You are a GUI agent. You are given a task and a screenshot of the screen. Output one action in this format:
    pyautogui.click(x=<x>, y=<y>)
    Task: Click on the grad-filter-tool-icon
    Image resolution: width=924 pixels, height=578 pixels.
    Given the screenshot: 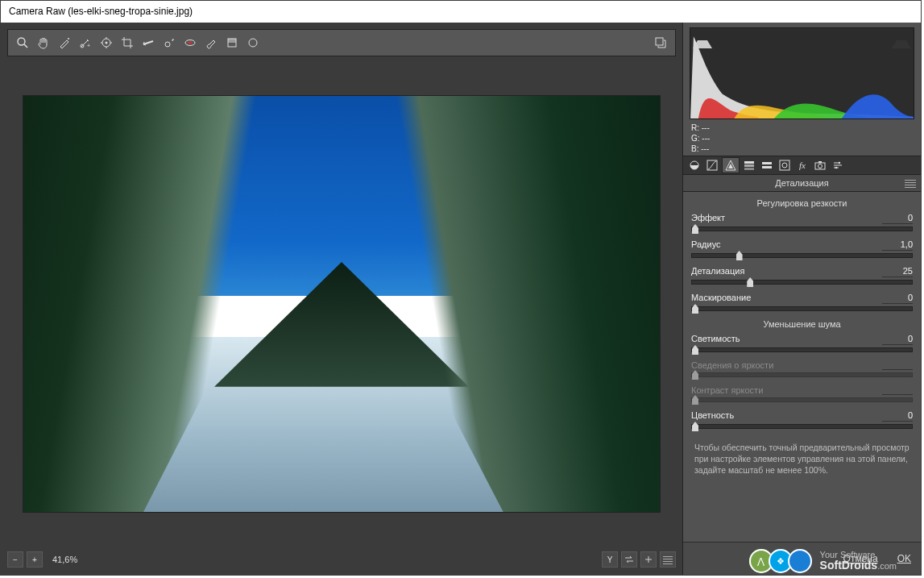 What is the action you would take?
    pyautogui.click(x=232, y=43)
    